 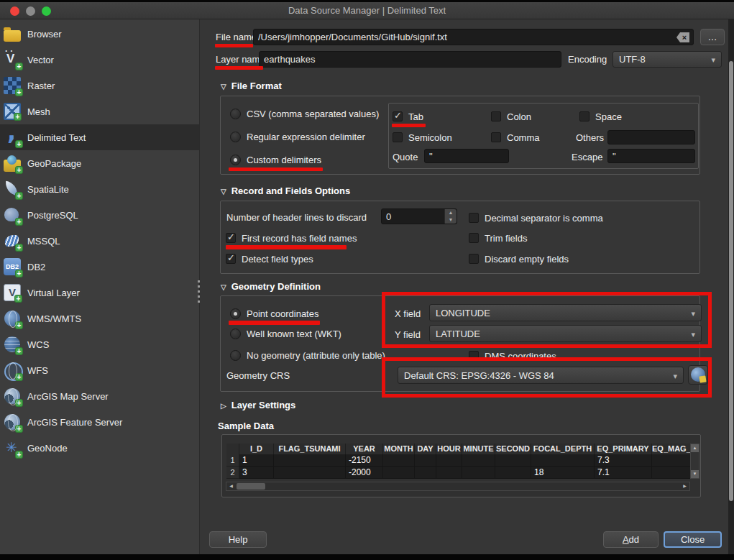 What do you see at coordinates (467, 156) in the screenshot?
I see `quote-input` at bounding box center [467, 156].